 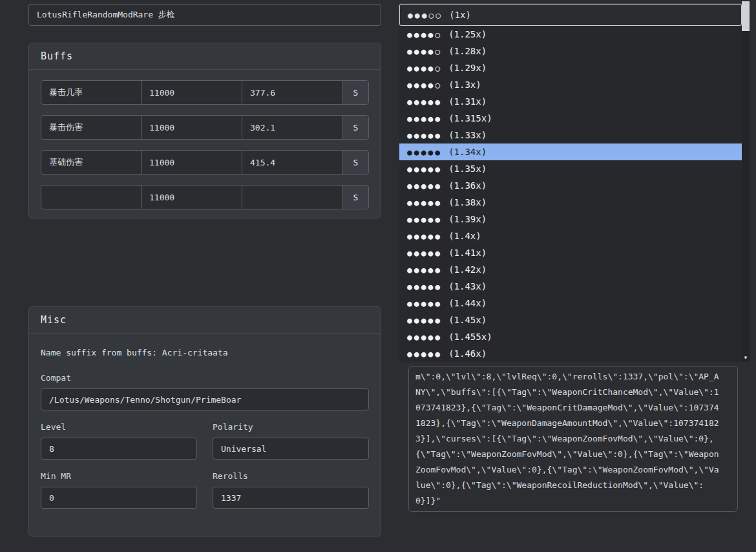 I want to click on buff-computed-value: 302.1, so click(x=293, y=127).